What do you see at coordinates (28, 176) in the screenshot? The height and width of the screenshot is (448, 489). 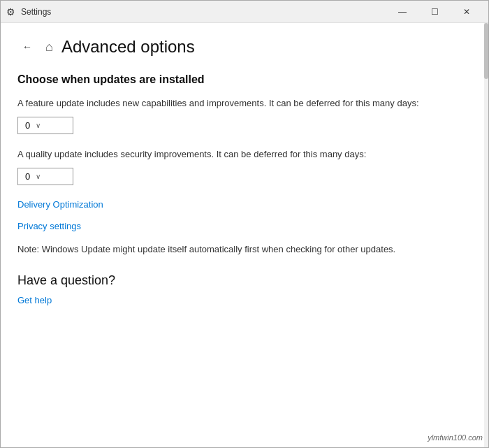 I see `quality-update-value: 0` at bounding box center [28, 176].